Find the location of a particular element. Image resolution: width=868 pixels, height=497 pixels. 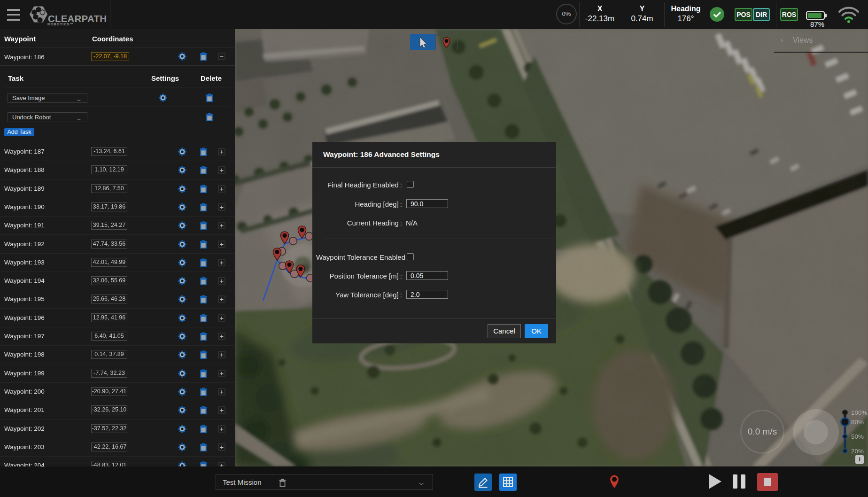

svg-text: 50% is located at coordinates (858, 437).